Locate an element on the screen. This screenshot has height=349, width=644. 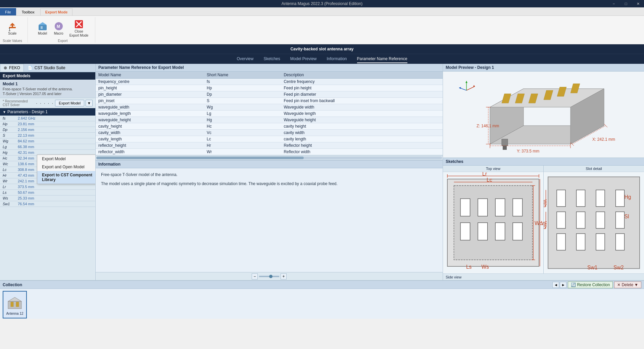
tab-model-preview: Model Preview is located at coordinates (303, 59).